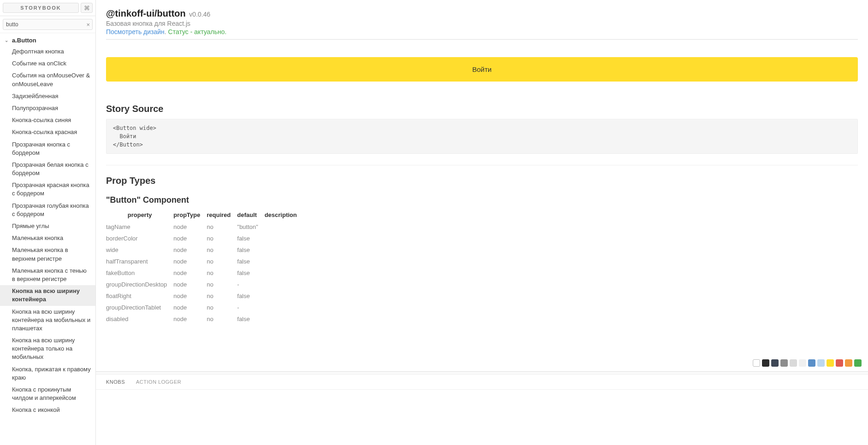 This screenshot has height=445, width=868. I want to click on clear-search-icon: ×, so click(88, 25).